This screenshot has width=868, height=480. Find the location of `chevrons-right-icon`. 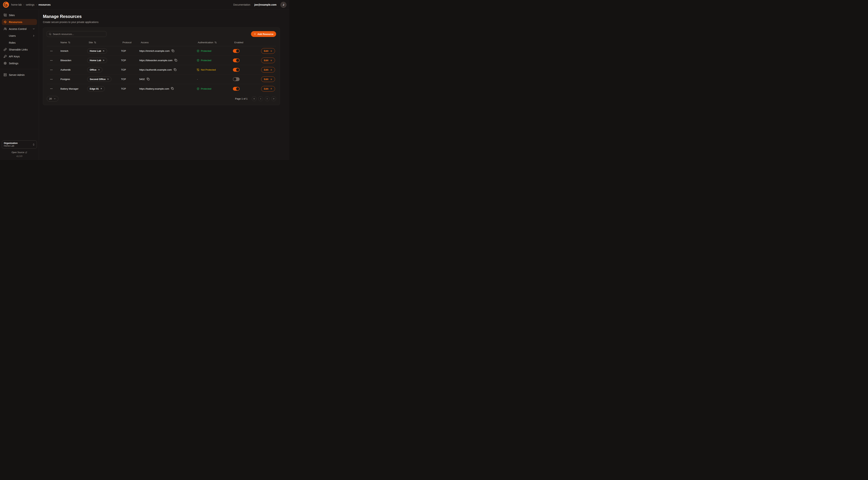

chevrons-right-icon is located at coordinates (274, 98).